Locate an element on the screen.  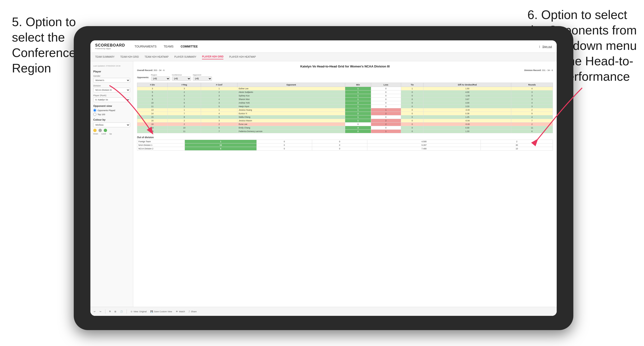
opponent-filter-label: Opponent is located at coordinates (202, 75).